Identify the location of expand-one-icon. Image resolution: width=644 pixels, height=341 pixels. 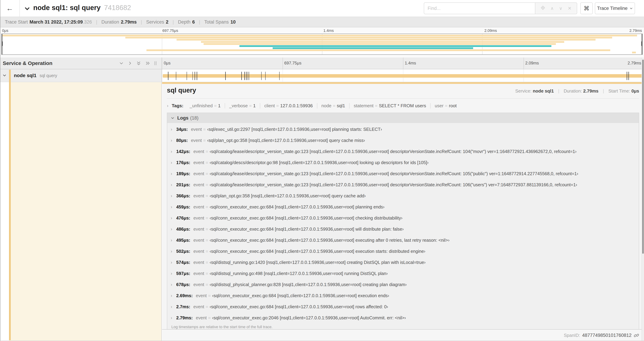
(130, 63).